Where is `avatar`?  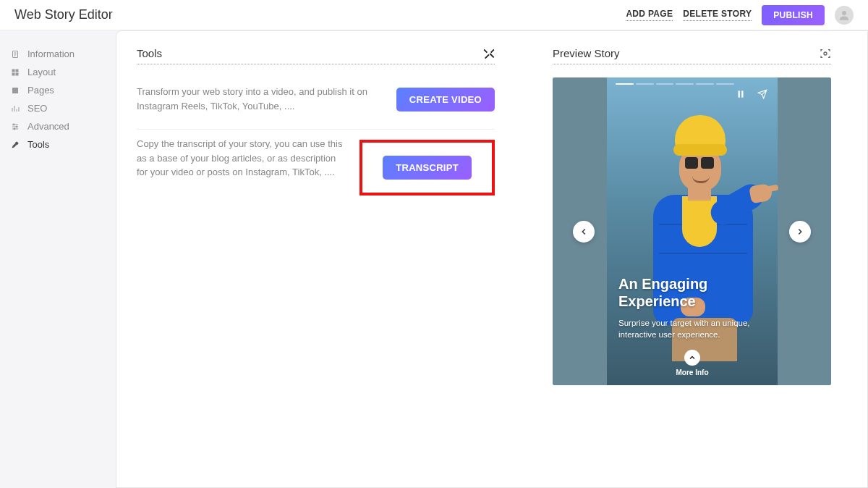 avatar is located at coordinates (844, 15).